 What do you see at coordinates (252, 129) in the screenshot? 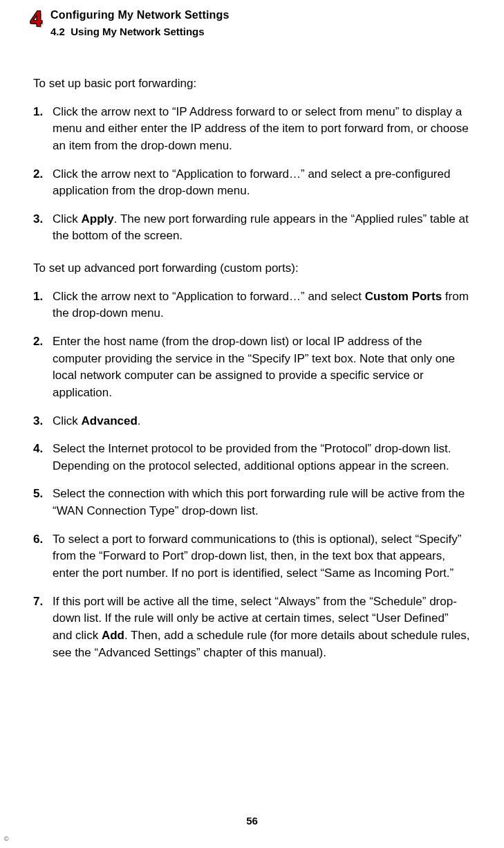
I see `step-item: 1.Click the arrow next to “IP Address fo…` at bounding box center [252, 129].